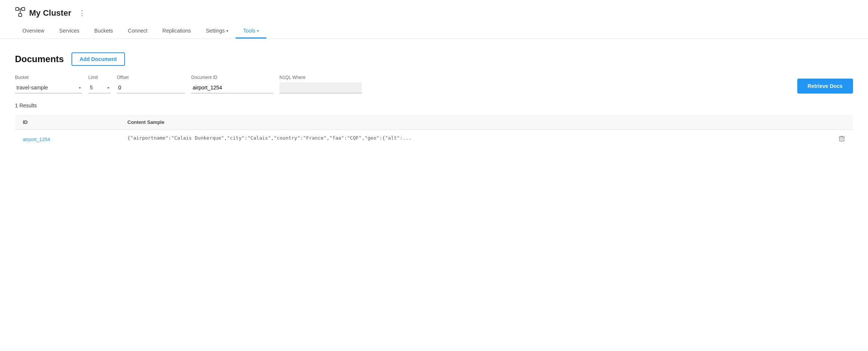  Describe the element at coordinates (104, 31) in the screenshot. I see `tab-buckets: Buckets` at that location.